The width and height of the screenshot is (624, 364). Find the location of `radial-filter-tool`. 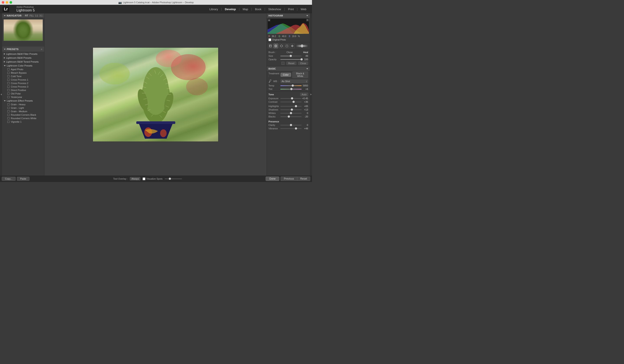

radial-filter-tool is located at coordinates (281, 46).